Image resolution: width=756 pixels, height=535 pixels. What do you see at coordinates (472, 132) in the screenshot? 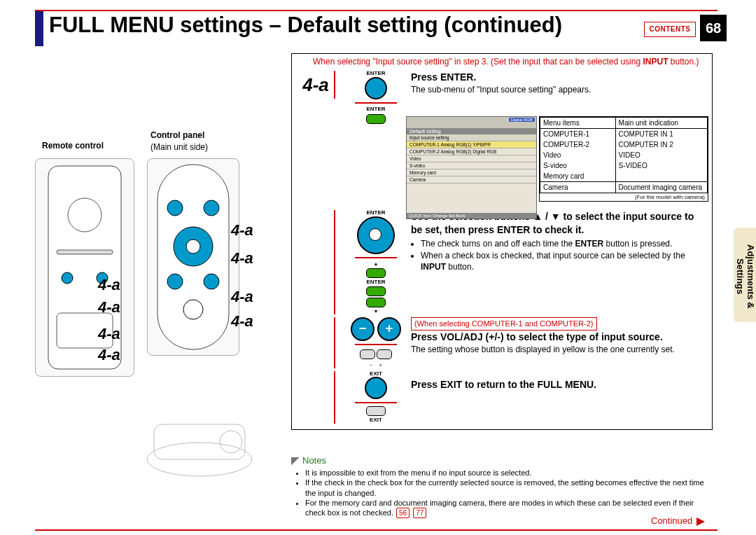
I see `osd-title: Default setting` at bounding box center [472, 132].